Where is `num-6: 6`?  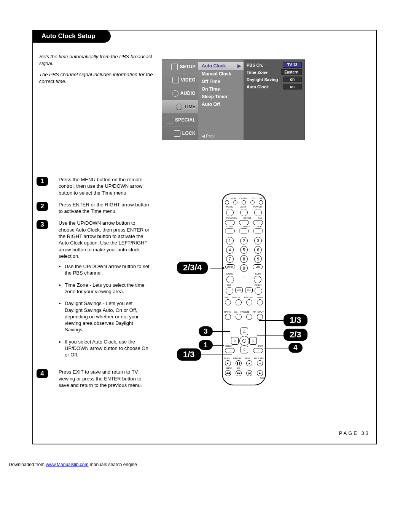
num-6: 6 is located at coordinates (258, 250).